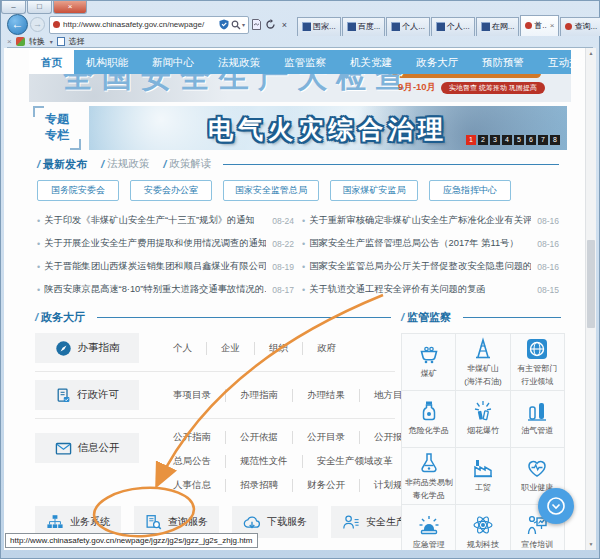  Describe the element at coordinates (429, 476) in the screenshot. I see `cell-precursor-chemicals: 非药品类易制 毒化学品` at that location.